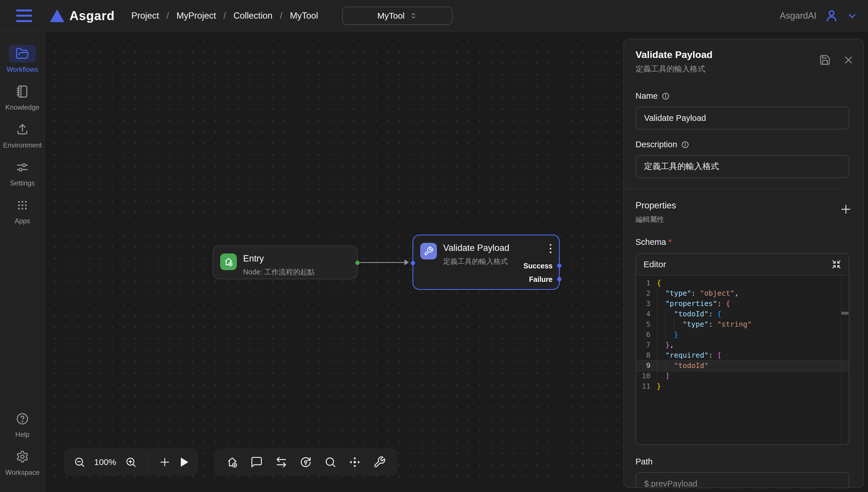 This screenshot has height=492, width=868. Describe the element at coordinates (407, 262) in the screenshot. I see `edge-arrowhead` at that location.